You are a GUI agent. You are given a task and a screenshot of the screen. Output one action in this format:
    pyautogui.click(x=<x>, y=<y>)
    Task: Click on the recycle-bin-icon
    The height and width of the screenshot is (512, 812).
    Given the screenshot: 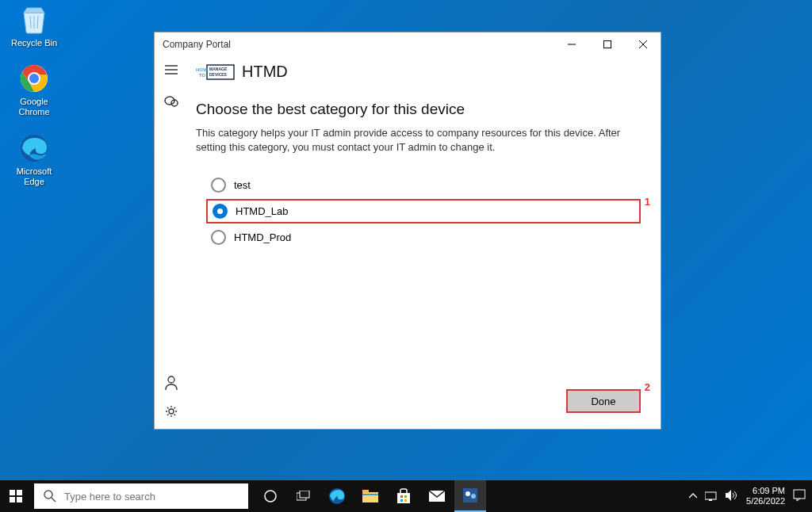 What is the action you would take?
    pyautogui.click(x=34, y=20)
    